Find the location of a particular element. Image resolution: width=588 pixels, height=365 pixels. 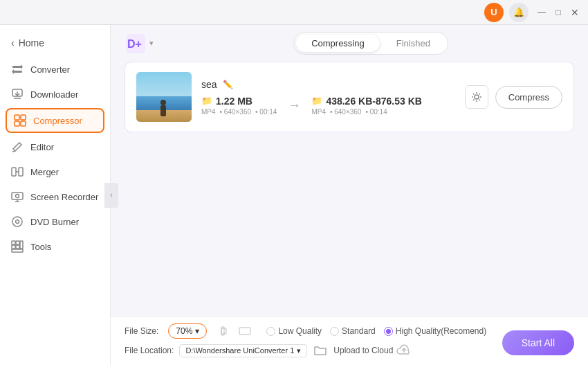

tab-group: Compressing Finished is located at coordinates (371, 43).